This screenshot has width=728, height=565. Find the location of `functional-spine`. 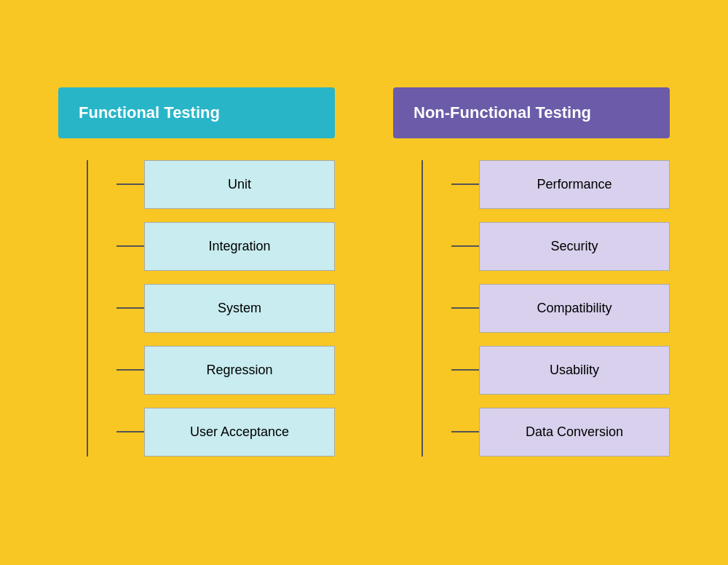

functional-spine is located at coordinates (87, 309).